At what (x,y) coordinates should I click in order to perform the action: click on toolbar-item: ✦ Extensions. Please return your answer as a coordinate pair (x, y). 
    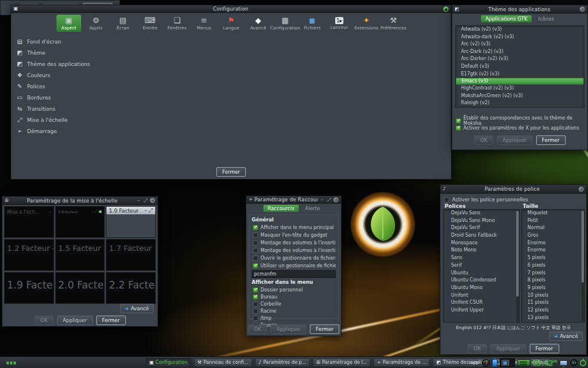
    Looking at the image, I should click on (366, 24).